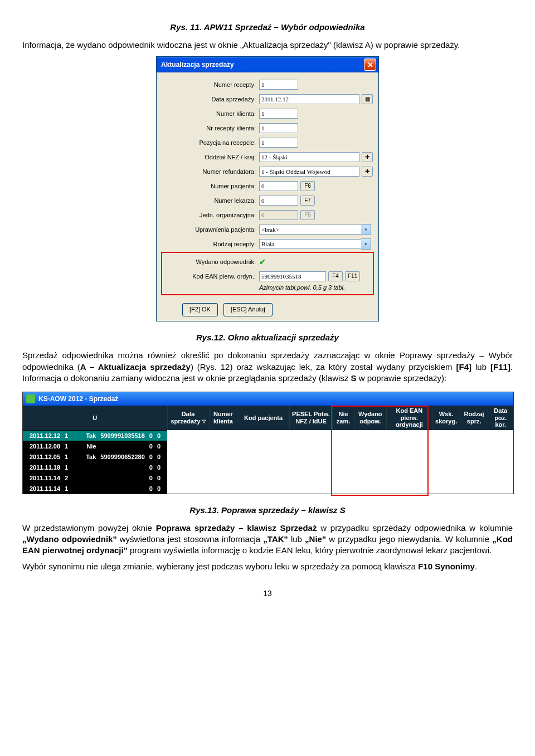 Image resolution: width=535 pixels, height=756 pixels. I want to click on col-header-wsk: Wsk. skoryg., so click(446, 418).